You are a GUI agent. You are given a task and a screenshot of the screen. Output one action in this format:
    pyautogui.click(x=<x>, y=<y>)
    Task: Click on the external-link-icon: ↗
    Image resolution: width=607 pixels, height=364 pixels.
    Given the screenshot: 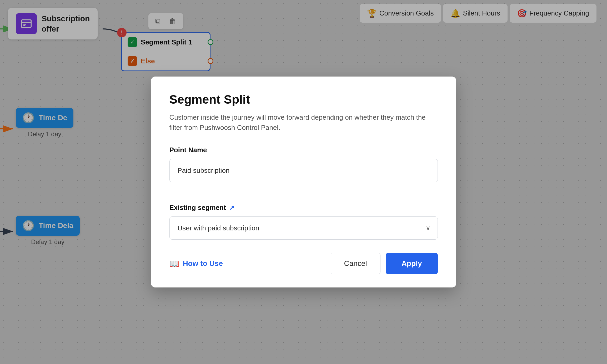 What is the action you would take?
    pyautogui.click(x=232, y=208)
    